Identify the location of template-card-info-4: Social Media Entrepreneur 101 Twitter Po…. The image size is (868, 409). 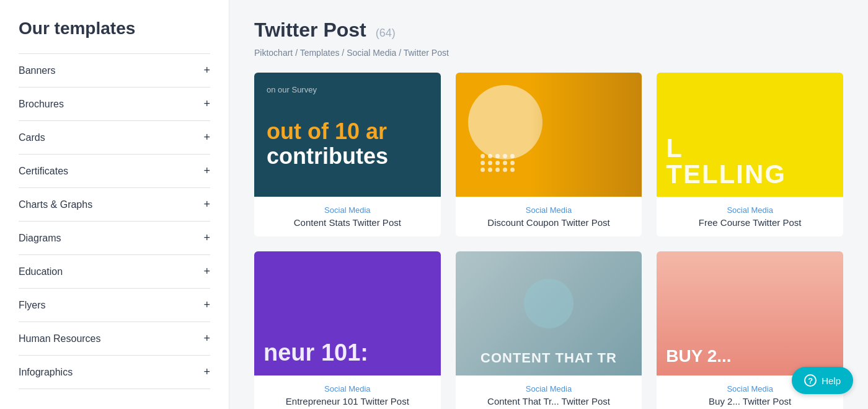
(347, 392).